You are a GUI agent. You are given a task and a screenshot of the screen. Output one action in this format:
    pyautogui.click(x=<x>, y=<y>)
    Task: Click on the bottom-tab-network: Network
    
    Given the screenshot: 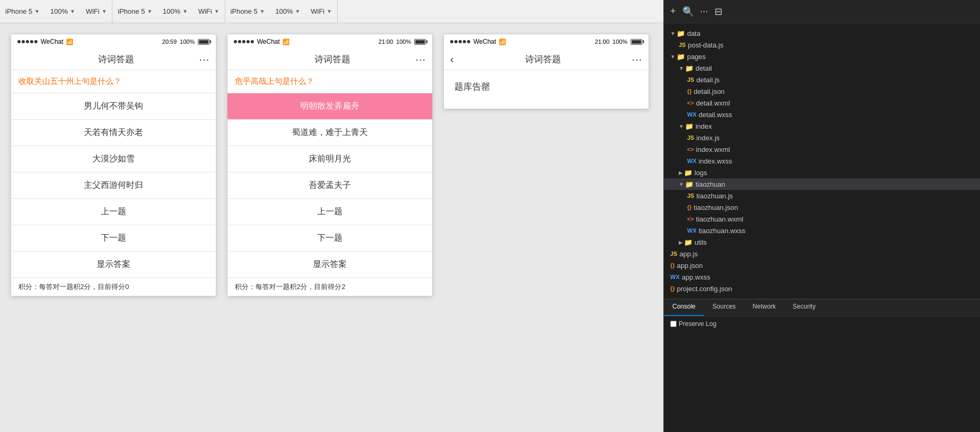 What is the action you would take?
    pyautogui.click(x=764, y=308)
    